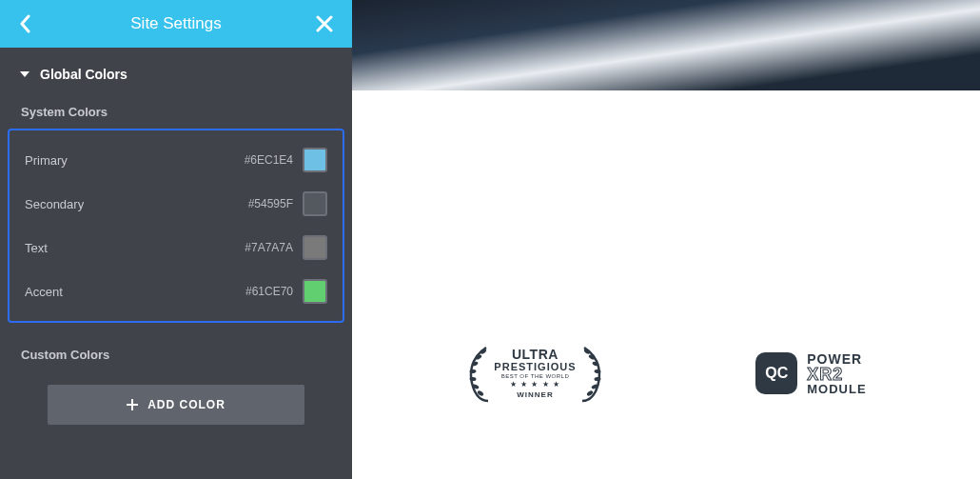 This screenshot has width=980, height=479. What do you see at coordinates (30, 24) in the screenshot?
I see `back-button` at bounding box center [30, 24].